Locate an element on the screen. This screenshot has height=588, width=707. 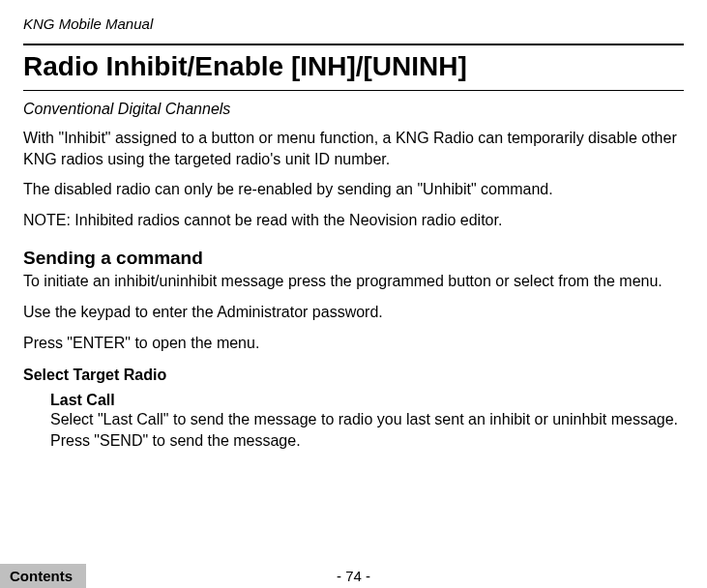
page-number: - 74 - is located at coordinates (354, 576).